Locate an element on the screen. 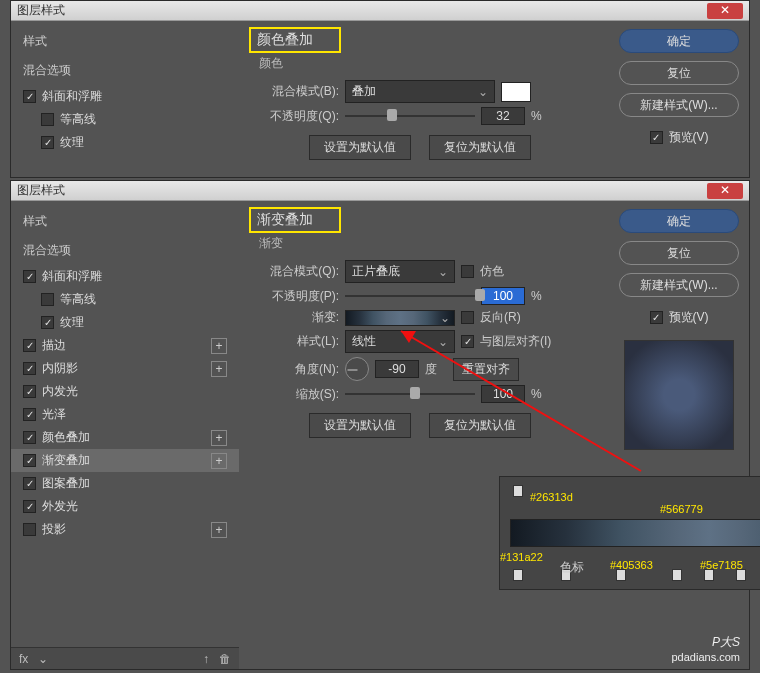 The image size is (760, 673). opacity-value: 100 is located at coordinates (503, 296).